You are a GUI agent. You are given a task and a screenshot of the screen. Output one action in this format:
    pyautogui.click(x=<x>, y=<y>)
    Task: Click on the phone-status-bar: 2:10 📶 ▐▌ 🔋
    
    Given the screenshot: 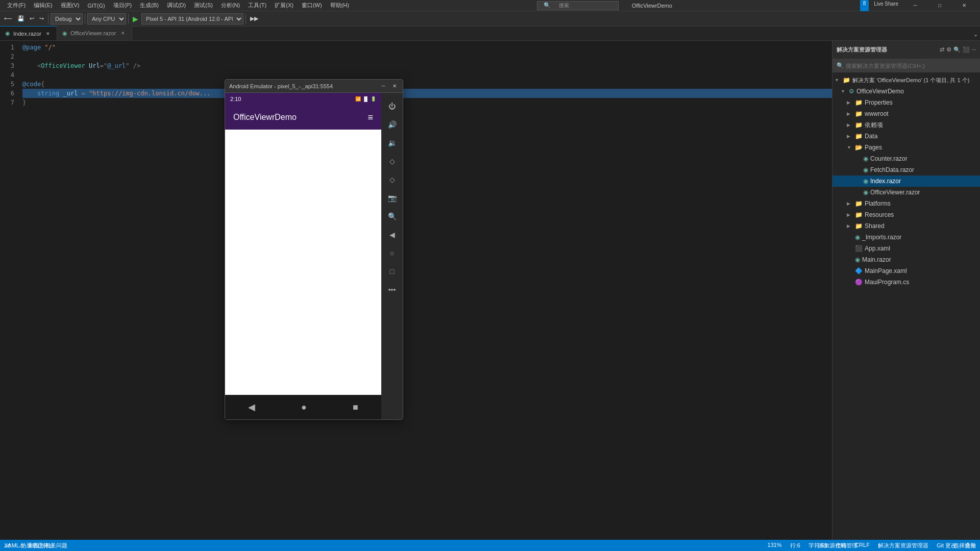 What is the action you would take?
    pyautogui.click(x=303, y=99)
    